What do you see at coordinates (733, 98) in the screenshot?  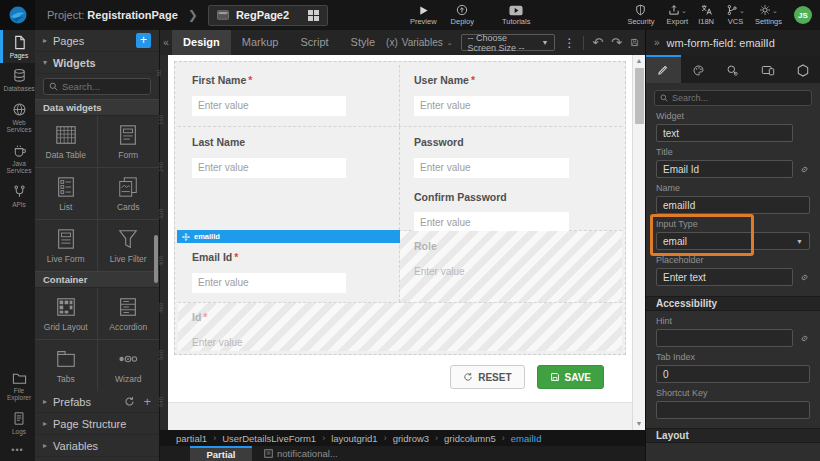 I see `property-search` at bounding box center [733, 98].